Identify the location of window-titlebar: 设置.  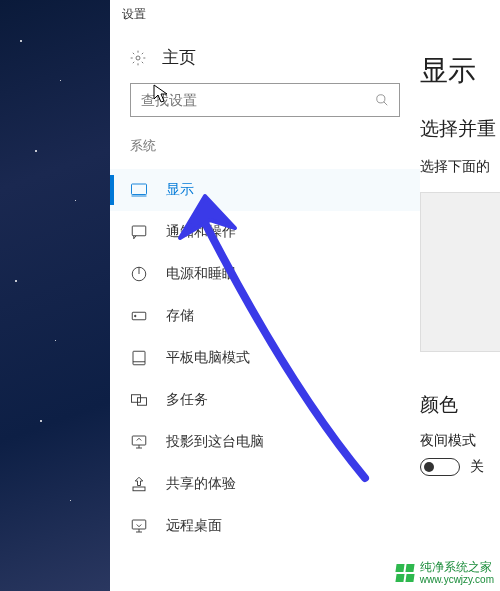
(305, 14).